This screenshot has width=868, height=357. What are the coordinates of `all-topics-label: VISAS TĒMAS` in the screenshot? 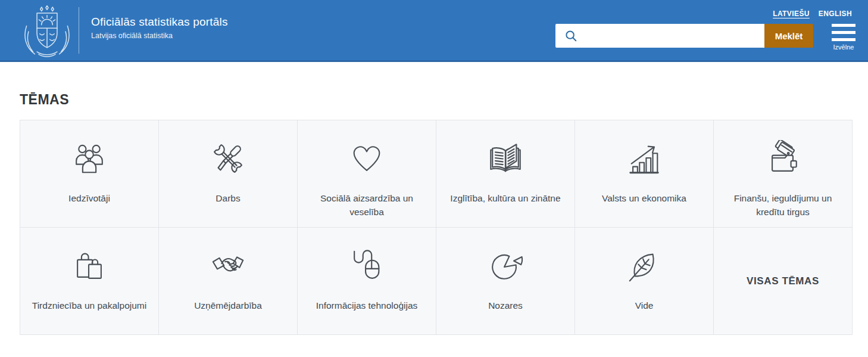 It's located at (783, 281).